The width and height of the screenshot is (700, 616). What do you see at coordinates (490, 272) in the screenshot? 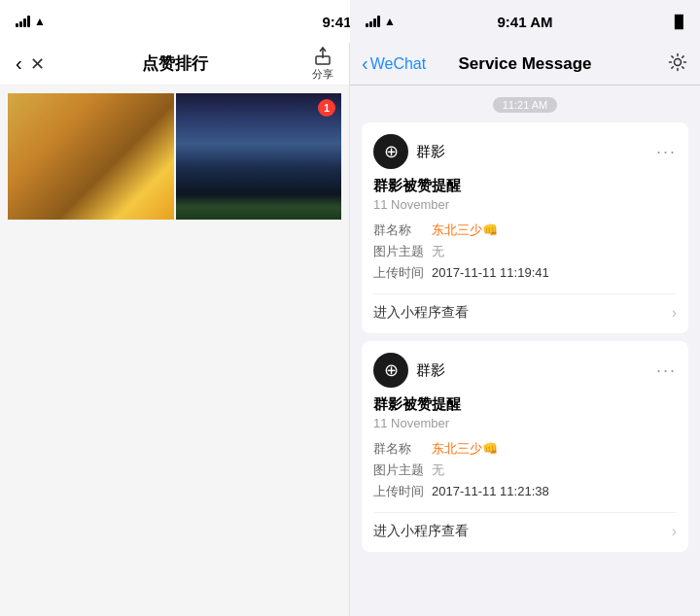
I see `detail-value-time-1: 2017-11-11 11:19:41` at bounding box center [490, 272].